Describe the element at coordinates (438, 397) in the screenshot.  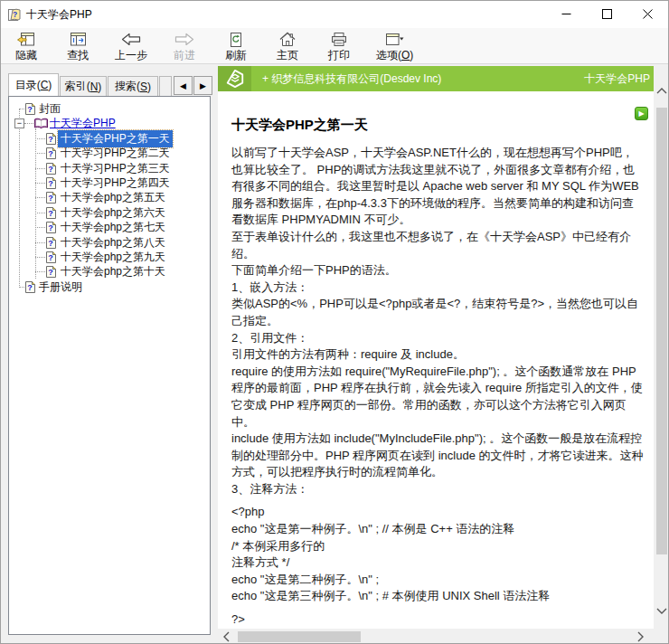
I see `document-text-line: require 的使用方法如 require("MyRequireFile.ph…` at that location.